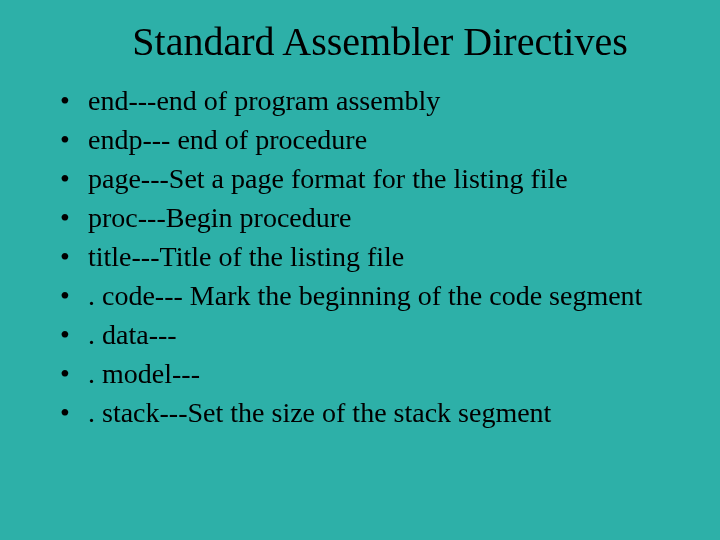  I want to click on list-item: title---Title of the listing file, so click(375, 256).